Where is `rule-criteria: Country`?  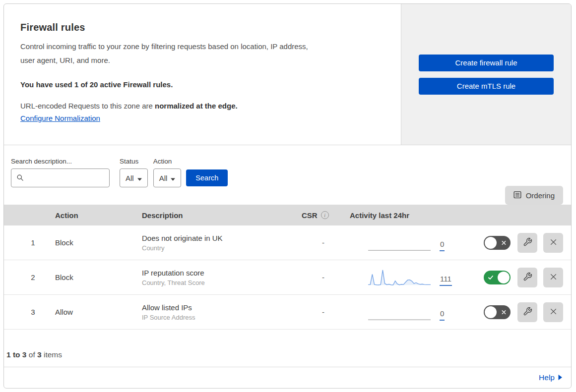 rule-criteria: Country is located at coordinates (219, 248).